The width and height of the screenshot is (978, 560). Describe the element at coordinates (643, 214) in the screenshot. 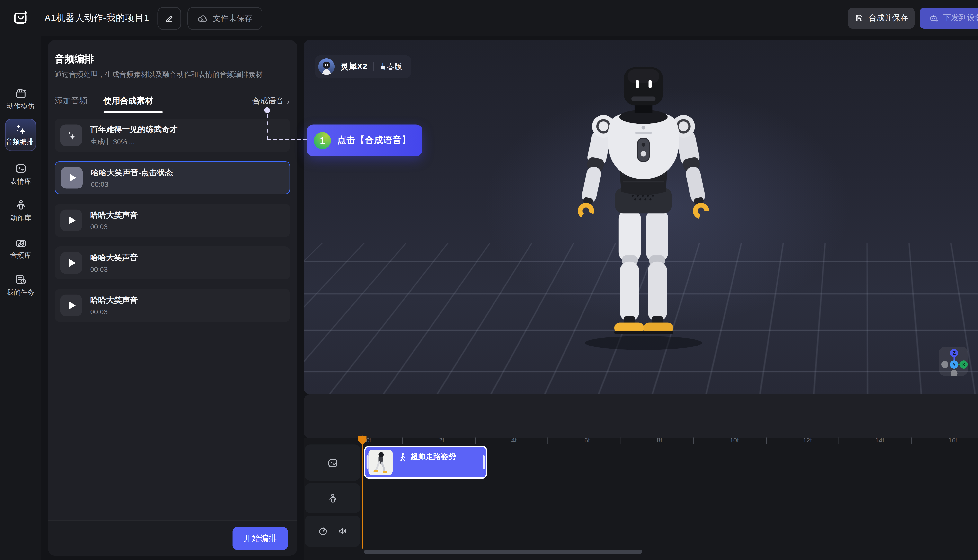

I see `robot-3d-model` at that location.